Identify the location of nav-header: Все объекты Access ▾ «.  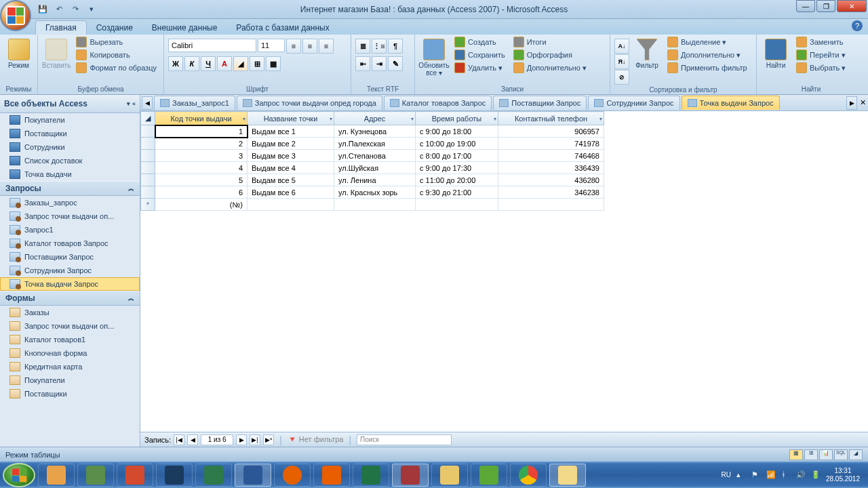
(70, 104).